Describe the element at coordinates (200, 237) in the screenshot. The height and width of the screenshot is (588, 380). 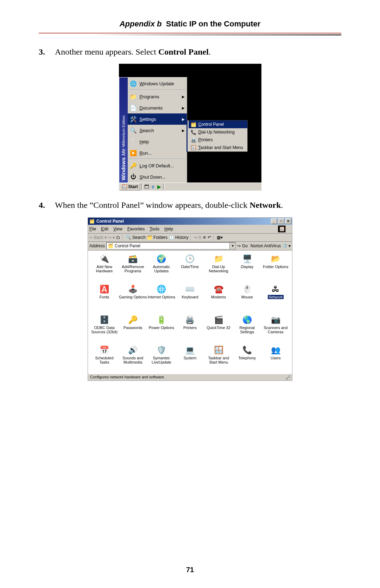
I see `copyto-icon: ⎘` at that location.